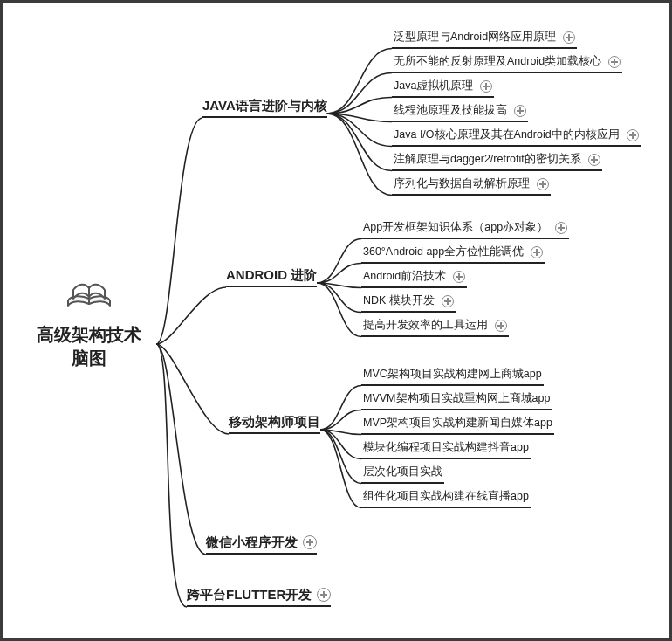  What do you see at coordinates (258, 597) in the screenshot?
I see `branch-flutter: 跨平台FLUTTER开发` at bounding box center [258, 597].